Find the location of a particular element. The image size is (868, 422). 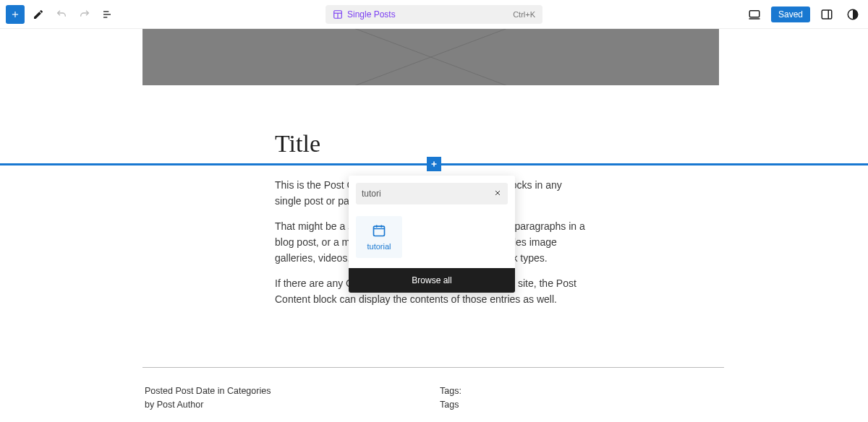

tags-value: Tags is located at coordinates (451, 405).